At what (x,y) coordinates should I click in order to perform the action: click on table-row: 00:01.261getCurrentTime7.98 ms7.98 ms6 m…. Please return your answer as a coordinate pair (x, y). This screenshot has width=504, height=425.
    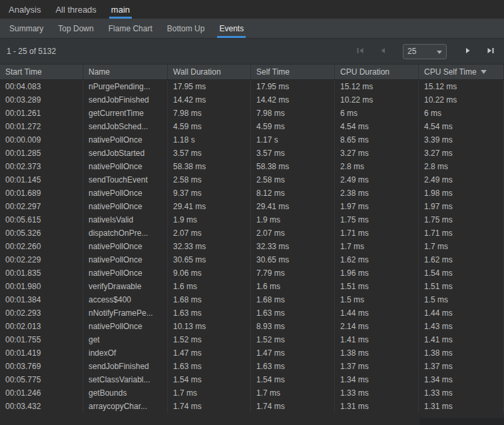
    Looking at the image, I should click on (252, 113).